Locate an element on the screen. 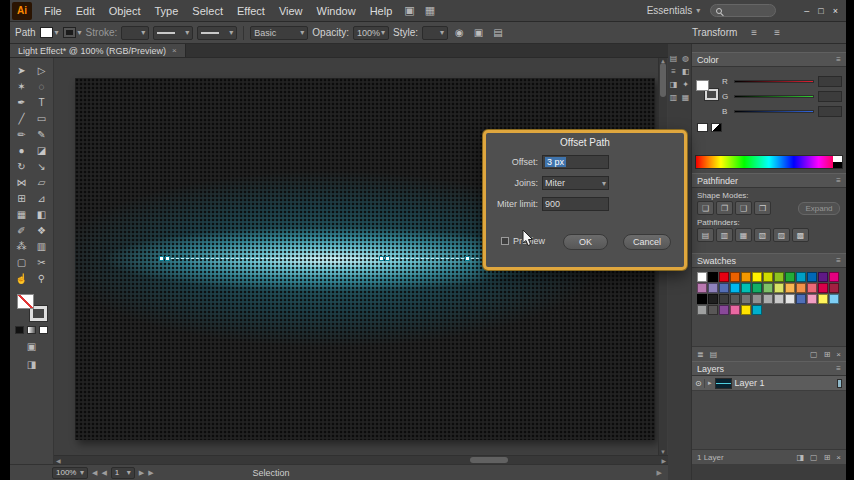  color-spectrum is located at coordinates (769, 162).